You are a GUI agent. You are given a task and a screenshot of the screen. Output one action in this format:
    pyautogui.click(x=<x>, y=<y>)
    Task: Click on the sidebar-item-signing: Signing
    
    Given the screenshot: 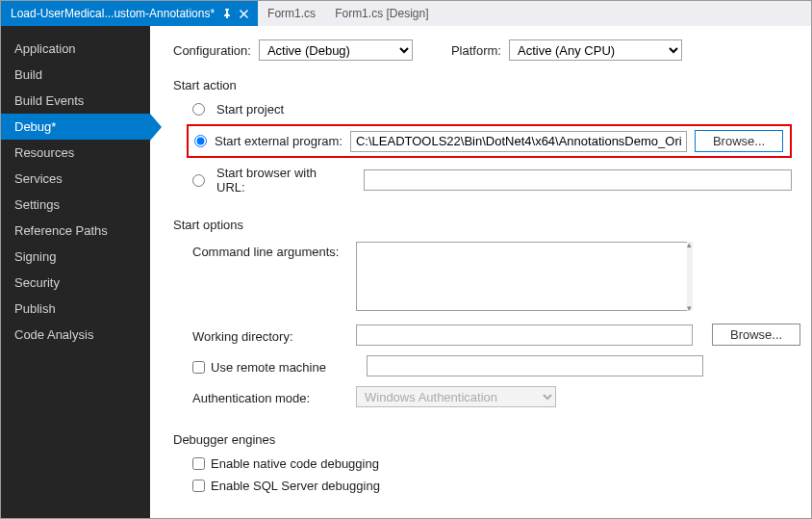 What is the action you would take?
    pyautogui.click(x=75, y=256)
    